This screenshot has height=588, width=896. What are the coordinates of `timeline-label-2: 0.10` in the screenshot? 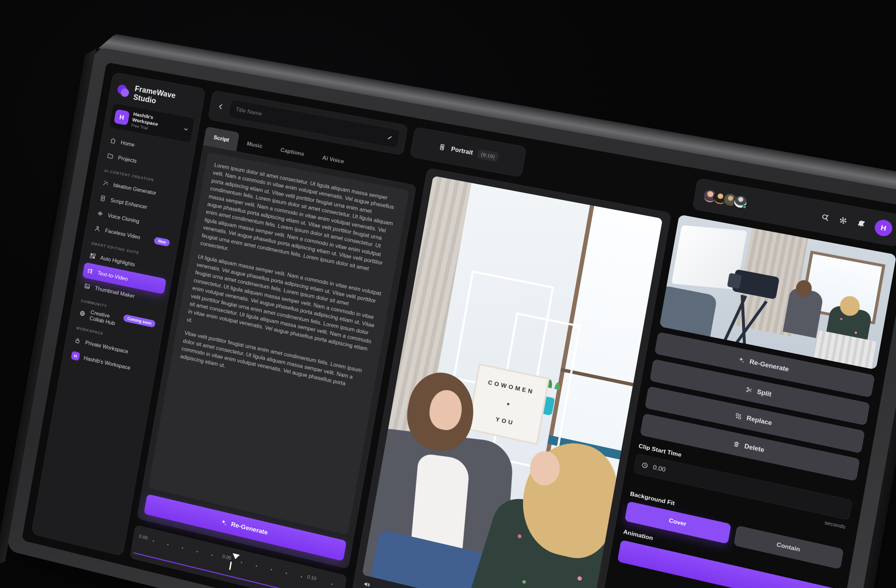 It's located at (312, 578).